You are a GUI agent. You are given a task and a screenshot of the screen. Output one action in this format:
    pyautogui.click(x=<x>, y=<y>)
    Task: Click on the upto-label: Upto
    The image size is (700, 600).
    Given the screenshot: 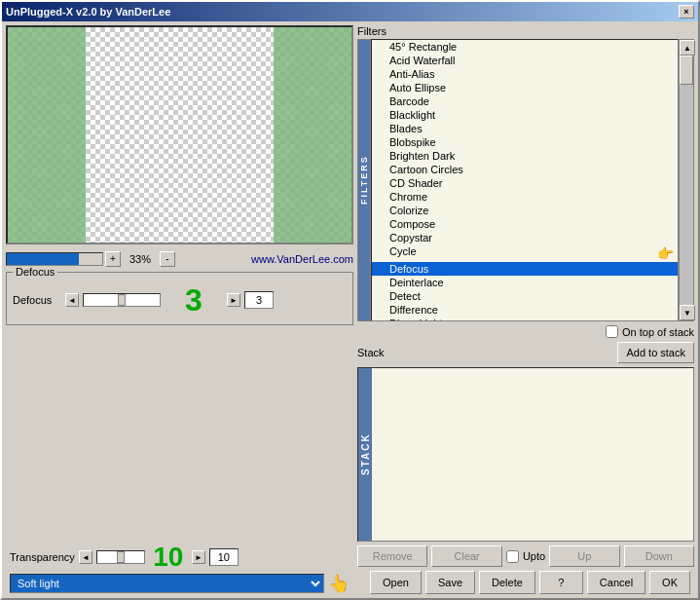 What is the action you would take?
    pyautogui.click(x=534, y=556)
    